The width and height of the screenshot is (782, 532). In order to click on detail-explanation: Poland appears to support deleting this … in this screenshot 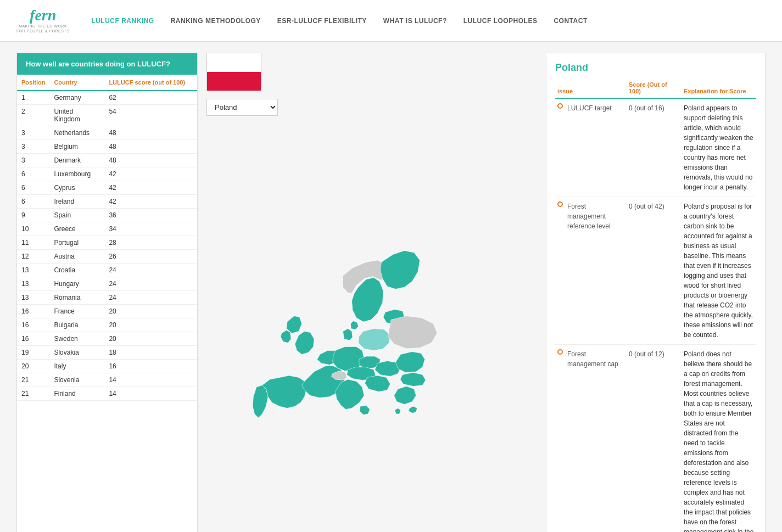, I will do `click(719, 148)`.